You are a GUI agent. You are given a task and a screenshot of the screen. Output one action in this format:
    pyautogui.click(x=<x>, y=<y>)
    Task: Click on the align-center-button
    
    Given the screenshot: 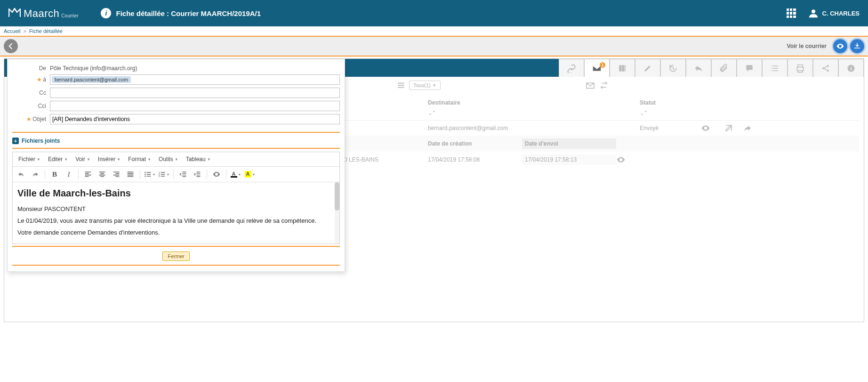 What is the action you would take?
    pyautogui.click(x=102, y=174)
    